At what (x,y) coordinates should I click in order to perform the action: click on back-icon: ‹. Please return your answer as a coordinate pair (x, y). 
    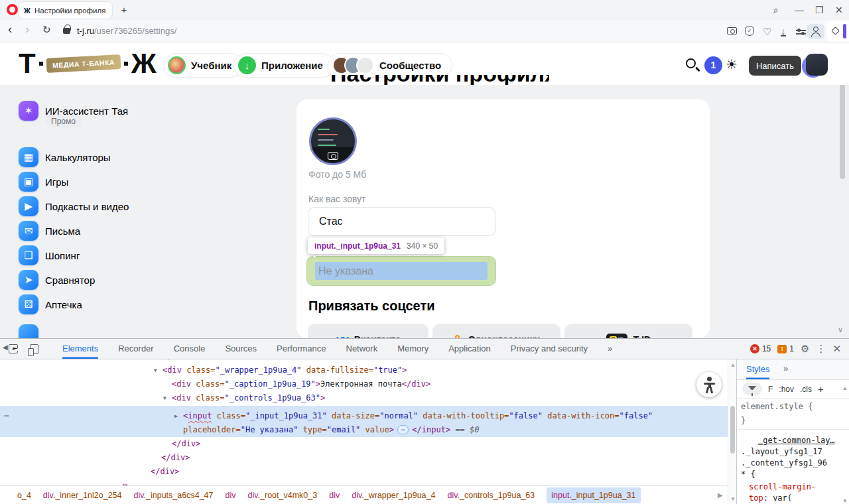
    Looking at the image, I should click on (10, 29).